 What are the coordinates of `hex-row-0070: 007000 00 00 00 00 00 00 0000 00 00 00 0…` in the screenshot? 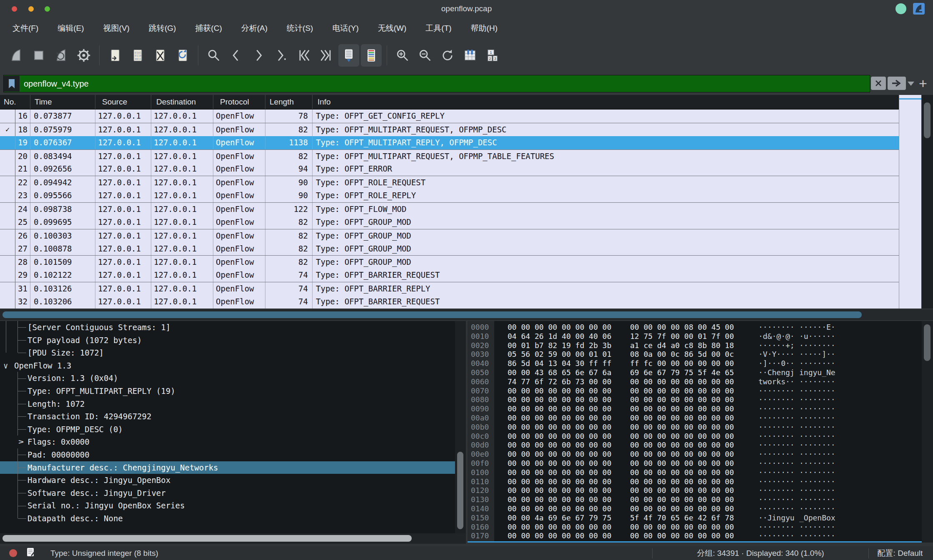 It's located at (695, 391).